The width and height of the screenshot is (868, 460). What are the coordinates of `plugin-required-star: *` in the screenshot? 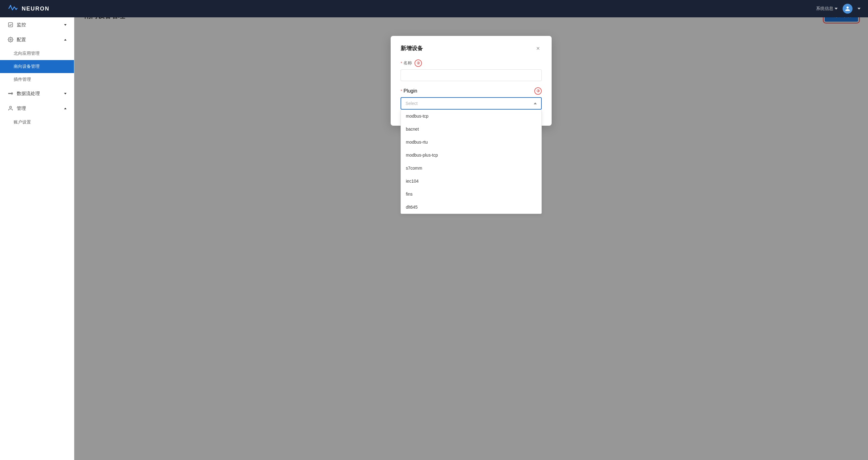 It's located at (401, 91).